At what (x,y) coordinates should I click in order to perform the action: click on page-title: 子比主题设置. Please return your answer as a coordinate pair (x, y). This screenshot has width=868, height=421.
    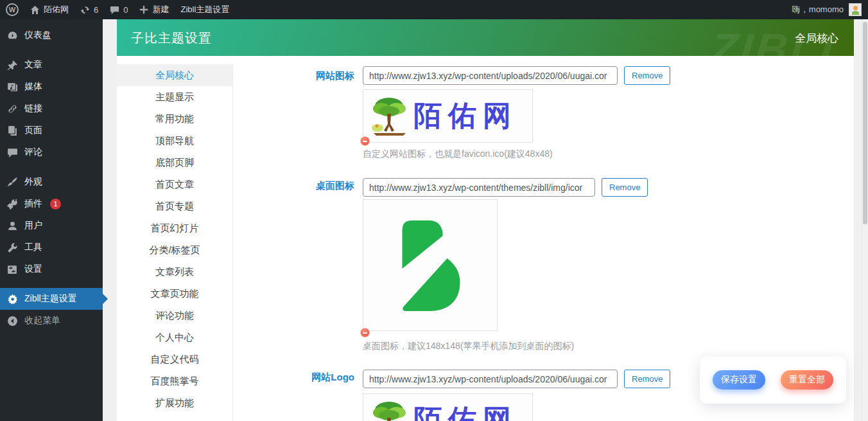
    Looking at the image, I should click on (171, 39).